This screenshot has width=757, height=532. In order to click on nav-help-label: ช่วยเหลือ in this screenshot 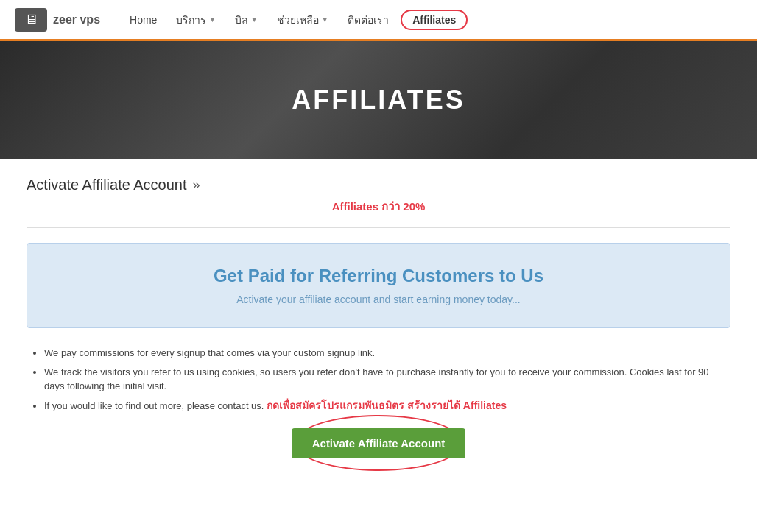, I will do `click(297, 20)`.